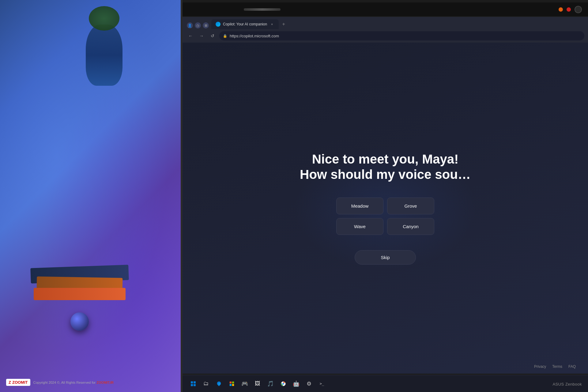 This screenshot has width=588, height=392. What do you see at coordinates (385, 167) in the screenshot?
I see `greeting-text: Nice to meet you, Maya! How should my vo…` at bounding box center [385, 167].